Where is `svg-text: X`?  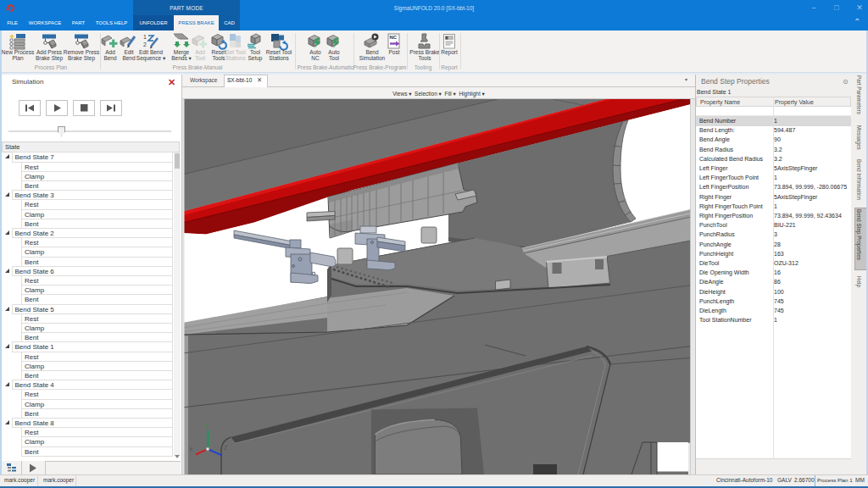
svg-text: X is located at coordinates (192, 449).